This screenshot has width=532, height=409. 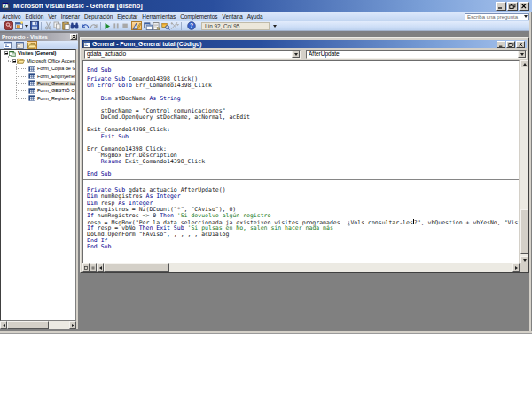 I want to click on cut-button, so click(x=48, y=26).